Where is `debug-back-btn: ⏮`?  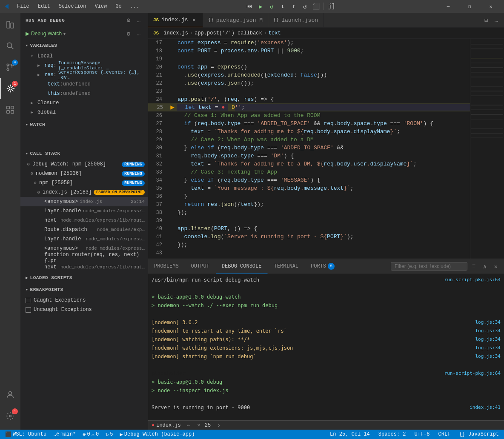 debug-back-btn: ⏮ is located at coordinates (249, 6).